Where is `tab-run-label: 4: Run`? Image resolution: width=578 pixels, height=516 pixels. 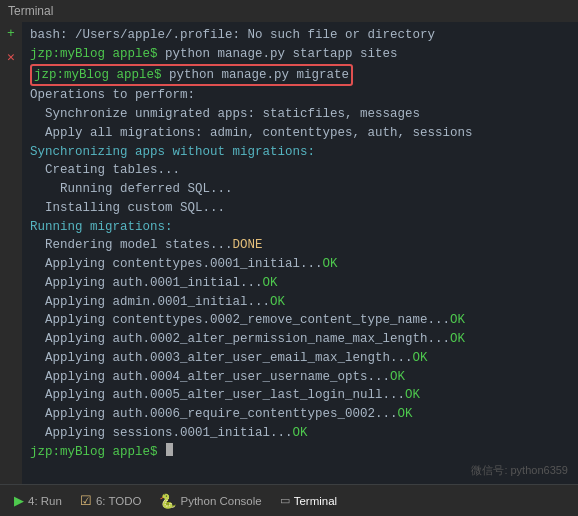
tab-run-label: 4: Run is located at coordinates (45, 501).